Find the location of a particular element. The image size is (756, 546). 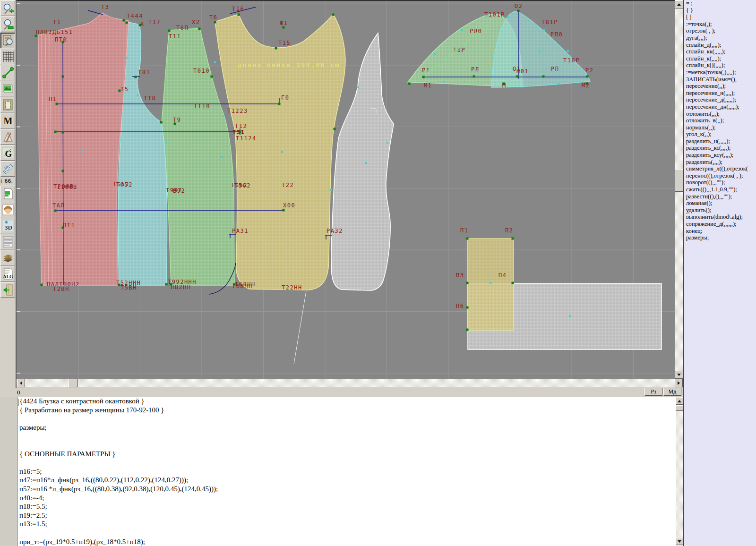

editor-line: п57:=п16 *л_фнк(рз_16,((80,0.38),(92,0.3… is located at coordinates (347, 489).